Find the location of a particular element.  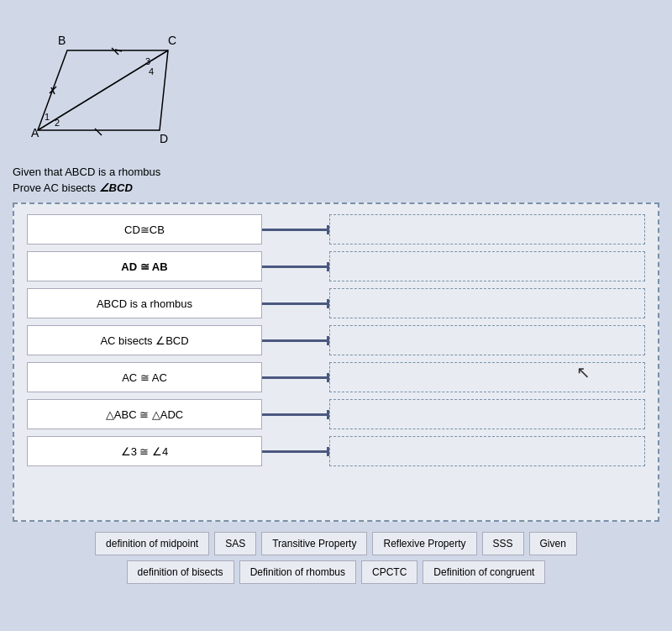

svg-text: B is located at coordinates (62, 40).